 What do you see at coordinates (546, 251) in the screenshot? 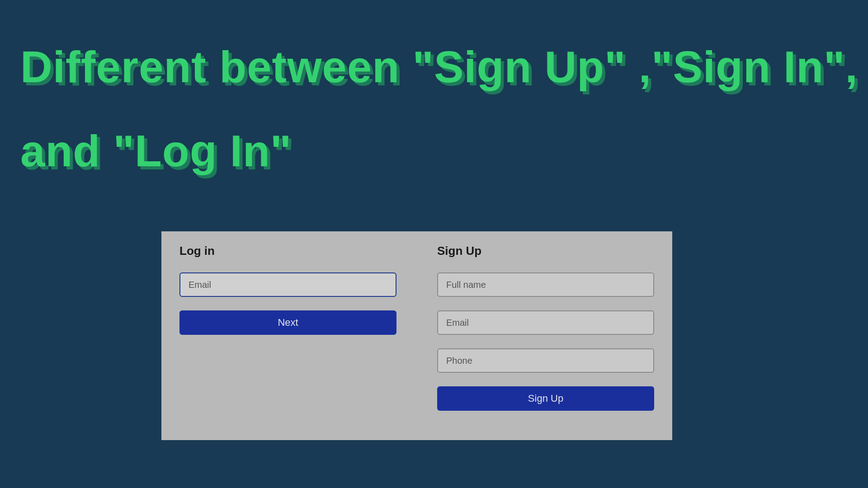
I see `signup-heading: Sign Up` at bounding box center [546, 251].